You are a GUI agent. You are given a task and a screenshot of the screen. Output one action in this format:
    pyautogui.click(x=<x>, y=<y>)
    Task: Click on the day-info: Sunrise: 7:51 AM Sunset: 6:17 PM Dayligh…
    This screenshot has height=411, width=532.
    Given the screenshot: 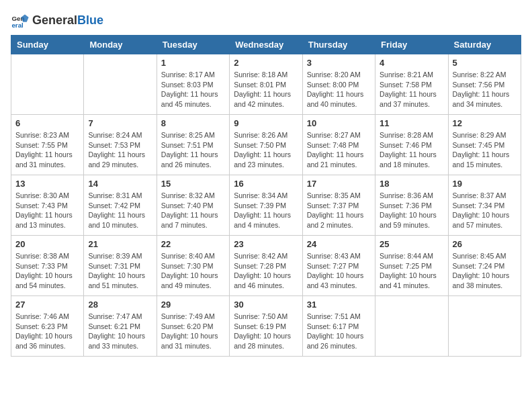 What is the action you would take?
    pyautogui.click(x=339, y=332)
    